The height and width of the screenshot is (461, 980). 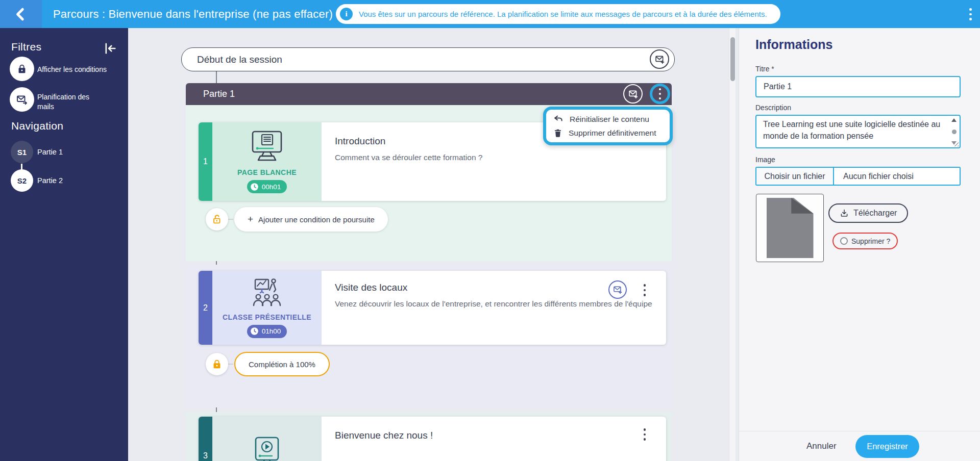 What do you see at coordinates (954, 132) in the screenshot?
I see `scroll-thumb` at bounding box center [954, 132].